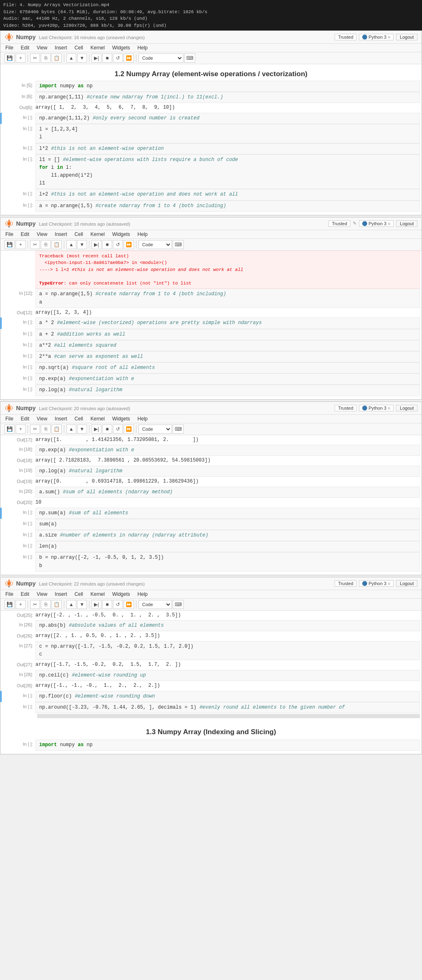 The image size is (422, 980). What do you see at coordinates (98, 419) in the screenshot?
I see `nb3-menu-kernel: Kernel` at bounding box center [98, 419].